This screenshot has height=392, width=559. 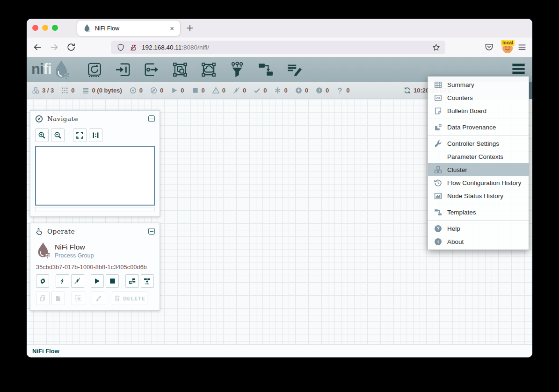 I want to click on menu-item-label: Data Provenance, so click(x=472, y=127).